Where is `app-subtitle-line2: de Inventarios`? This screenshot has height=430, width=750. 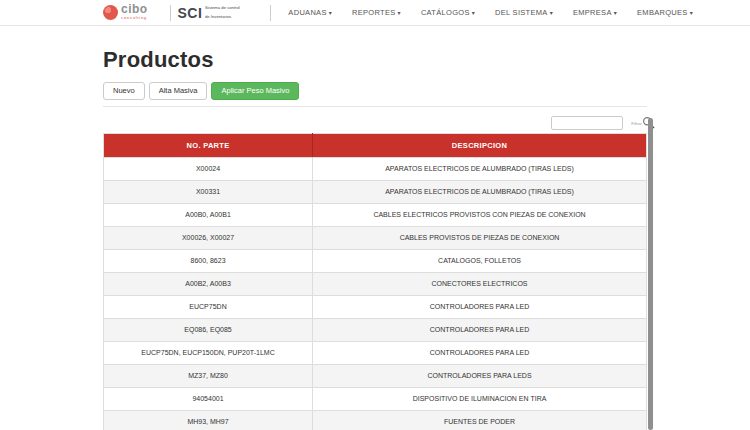 app-subtitle-line2: de Inventarios is located at coordinates (222, 16).